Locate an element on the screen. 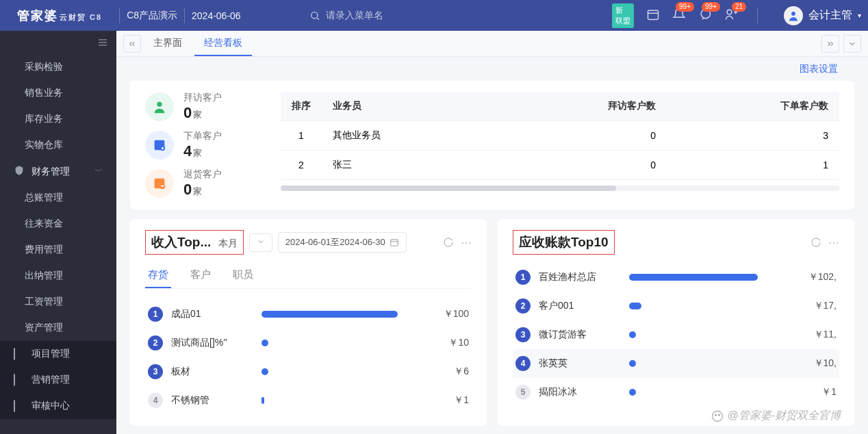  table-scrollbar is located at coordinates (560, 188).